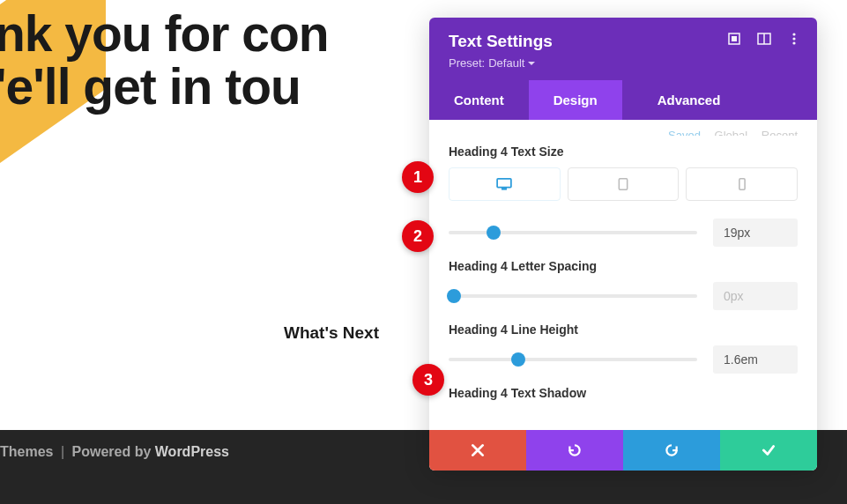 This screenshot has width=847, height=504. I want to click on responsive-device-tabs, so click(623, 184).